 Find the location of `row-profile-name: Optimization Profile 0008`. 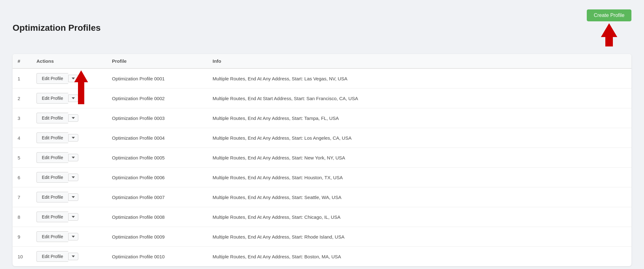

row-profile-name: Optimization Profile 0008 is located at coordinates (157, 217).